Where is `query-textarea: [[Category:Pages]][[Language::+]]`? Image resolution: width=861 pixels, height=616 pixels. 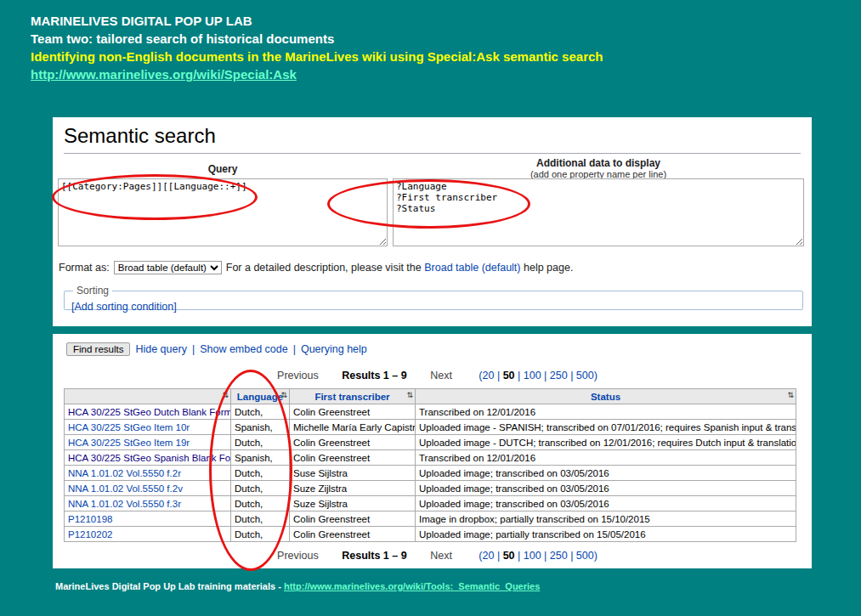 query-textarea: [[Category:Pages]][[Language::+]] is located at coordinates (223, 212).